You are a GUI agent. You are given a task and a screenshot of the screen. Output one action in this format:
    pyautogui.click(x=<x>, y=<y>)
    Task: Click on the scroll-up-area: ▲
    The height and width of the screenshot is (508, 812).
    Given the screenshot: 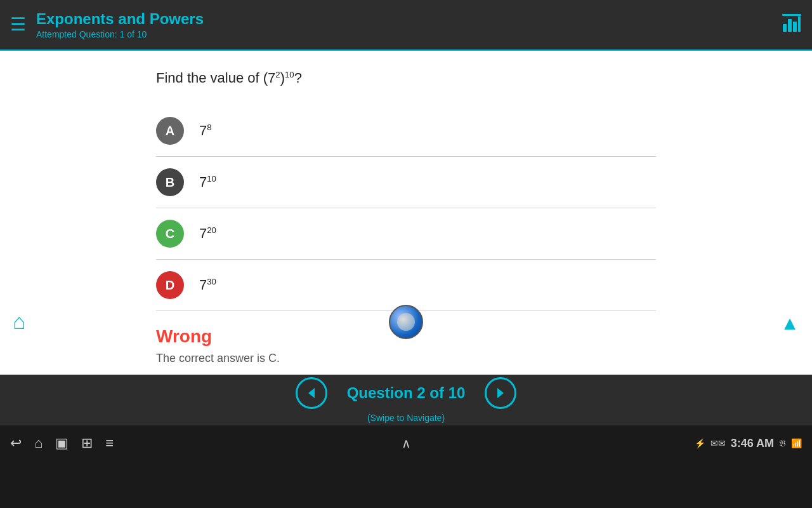 What is the action you would take?
    pyautogui.click(x=790, y=323)
    